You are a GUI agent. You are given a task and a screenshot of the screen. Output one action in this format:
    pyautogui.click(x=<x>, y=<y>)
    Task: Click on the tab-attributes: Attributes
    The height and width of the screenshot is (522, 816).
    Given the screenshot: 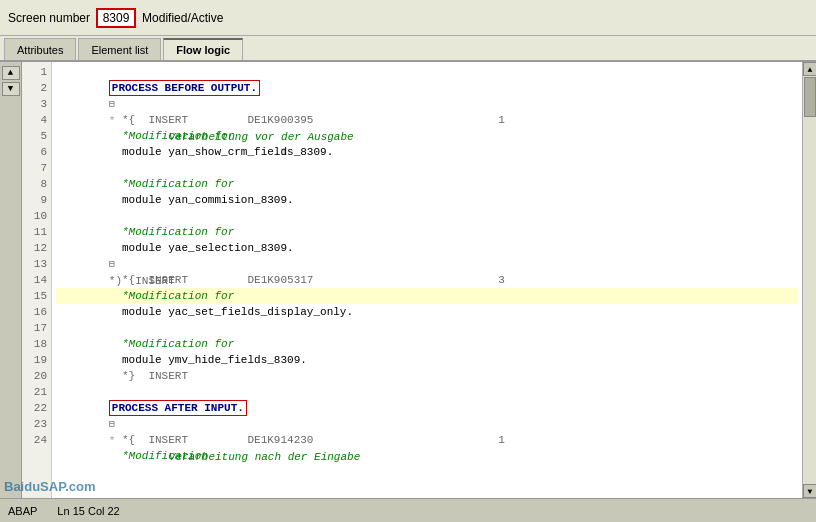 What is the action you would take?
    pyautogui.click(x=40, y=49)
    